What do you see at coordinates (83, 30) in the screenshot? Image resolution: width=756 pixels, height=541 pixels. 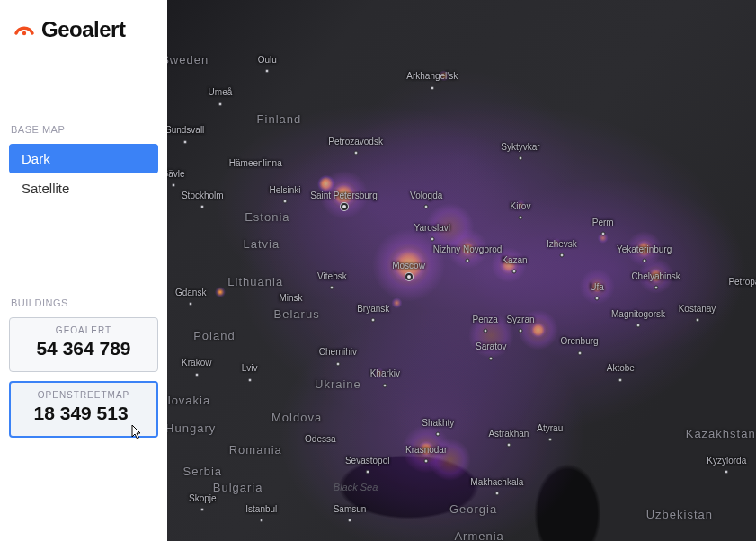 I see `logo-text: Geoalert` at bounding box center [83, 30].